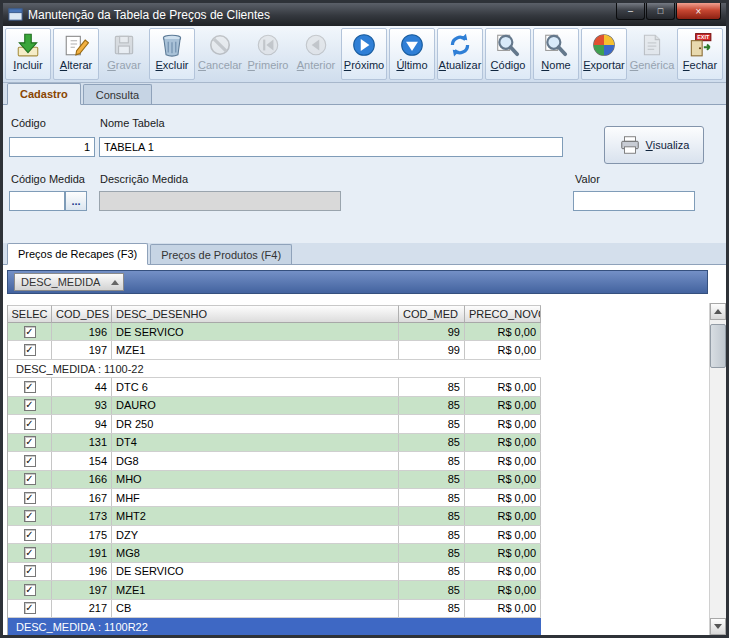 This screenshot has height=638, width=729. What do you see at coordinates (432, 332) in the screenshot?
I see `cod-med-cell: 99` at bounding box center [432, 332].